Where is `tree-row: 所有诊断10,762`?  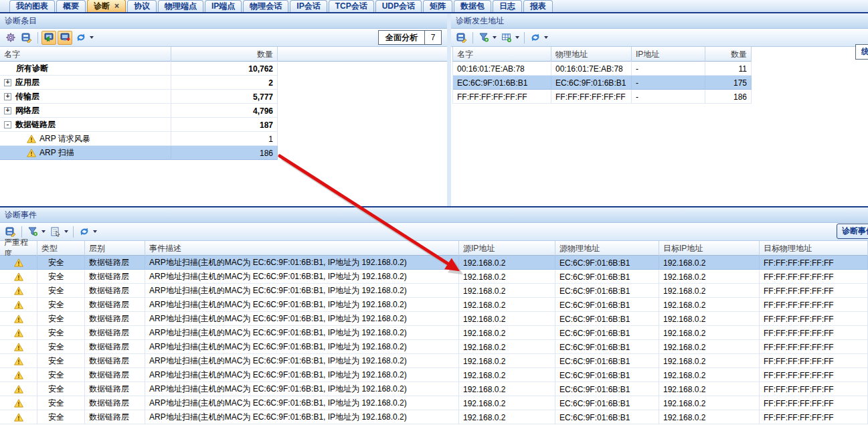
tree-row: 所有诊断10,762 is located at coordinates (139, 68).